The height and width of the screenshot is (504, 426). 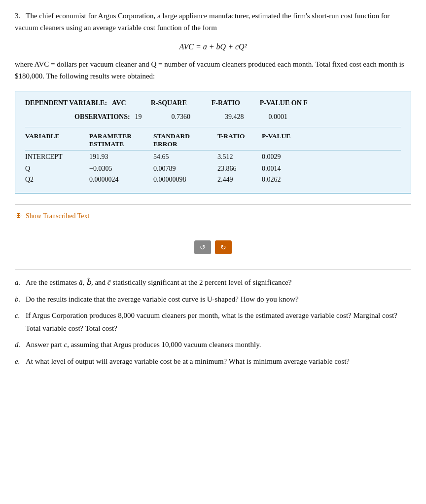 I want to click on q-label-c: c., so click(x=19, y=322).